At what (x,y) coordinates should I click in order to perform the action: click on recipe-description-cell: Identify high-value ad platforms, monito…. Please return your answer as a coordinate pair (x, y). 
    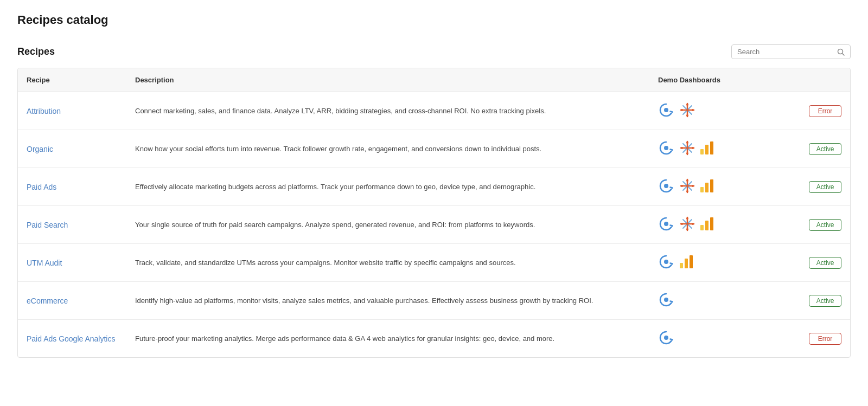
    Looking at the image, I should click on (388, 301).